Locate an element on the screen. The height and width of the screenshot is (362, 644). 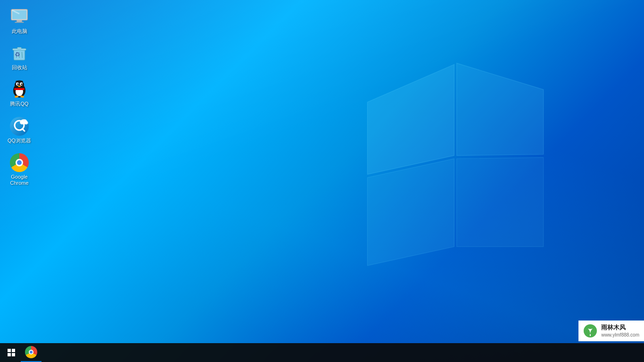
qq-label: 腾讯QQ is located at coordinates (19, 104).